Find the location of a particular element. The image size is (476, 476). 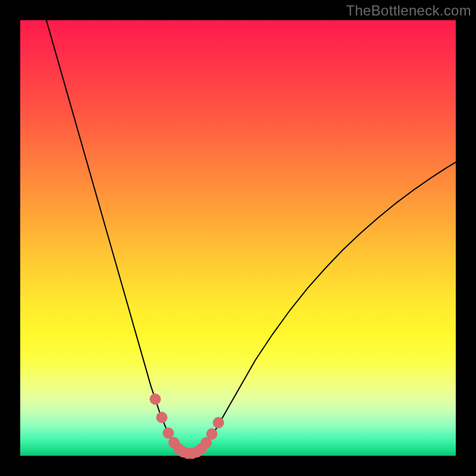

watermark-text: TheBottleneck.com is located at coordinates (408, 11).